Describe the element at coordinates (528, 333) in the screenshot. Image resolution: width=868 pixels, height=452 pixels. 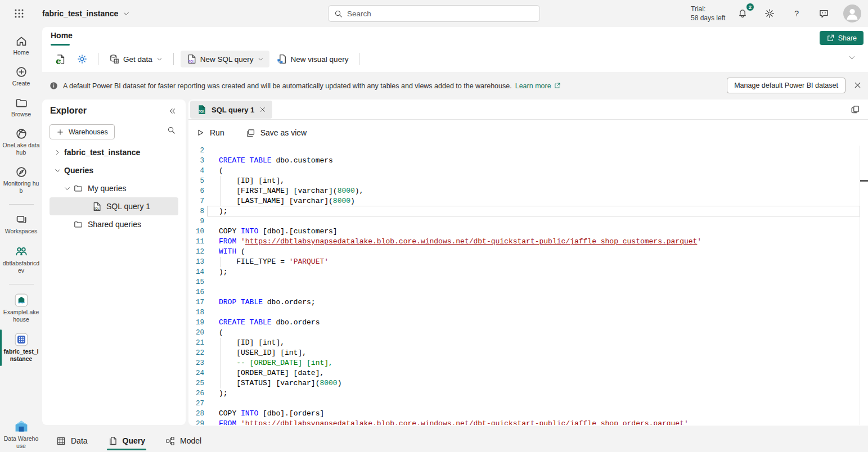
I see `code-line-20: 20(` at that location.